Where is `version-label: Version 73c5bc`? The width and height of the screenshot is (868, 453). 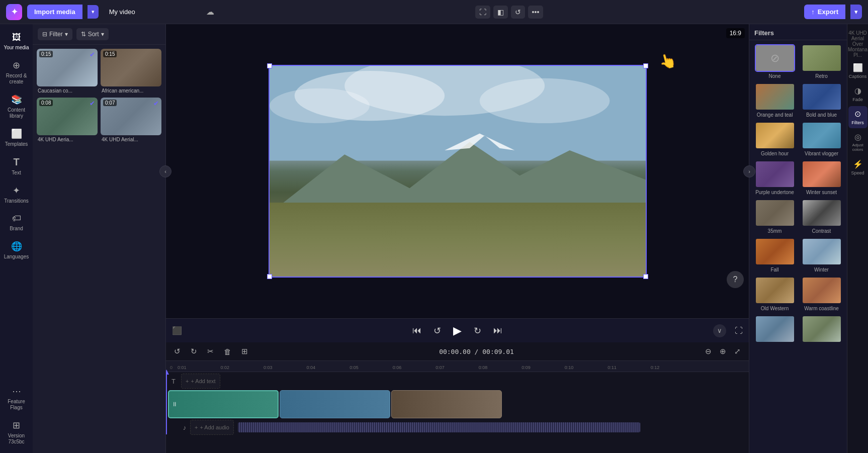
version-label: Version 73c5bc is located at coordinates (17, 439).